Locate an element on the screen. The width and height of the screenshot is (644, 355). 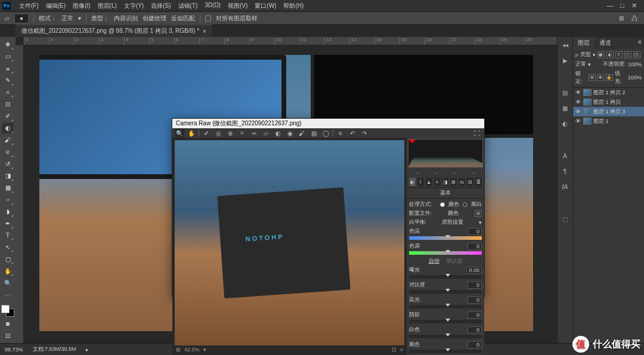
stamp-tool: ⎚ is located at coordinates (8, 152).